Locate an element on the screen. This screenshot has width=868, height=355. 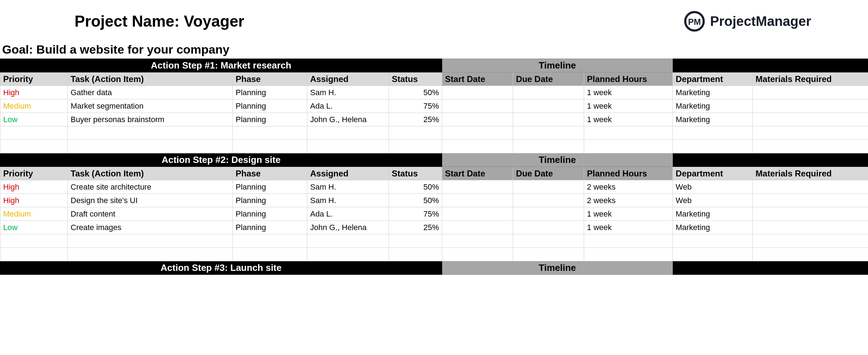
section-band: Action Step #2: Design siteTimeline is located at coordinates (434, 160).